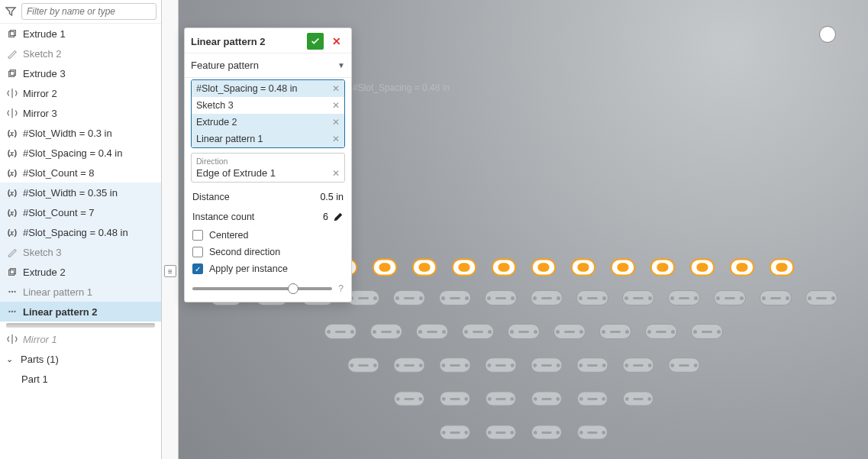  I want to click on reference-item: Extrude 2✕, so click(268, 122).